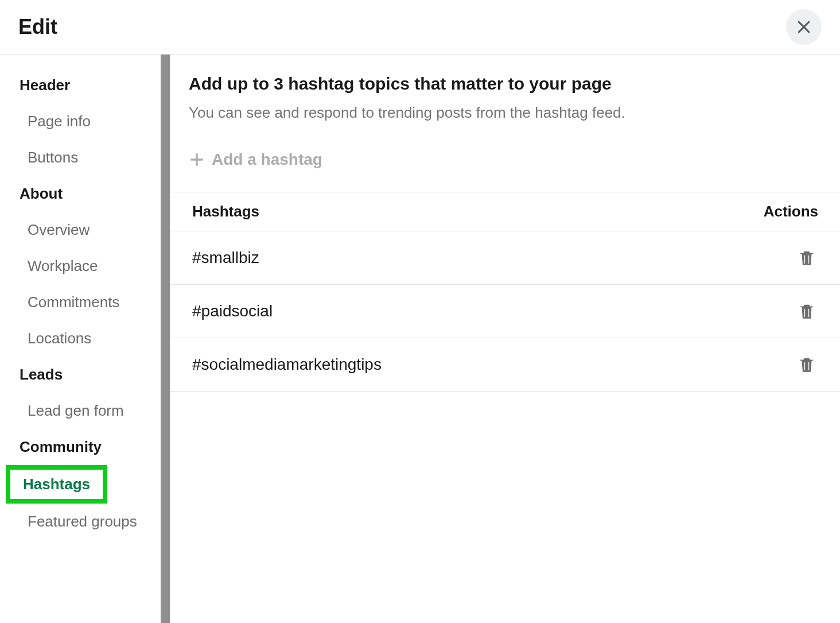 This screenshot has height=623, width=840. What do you see at coordinates (804, 27) in the screenshot?
I see `close-icon` at bounding box center [804, 27].